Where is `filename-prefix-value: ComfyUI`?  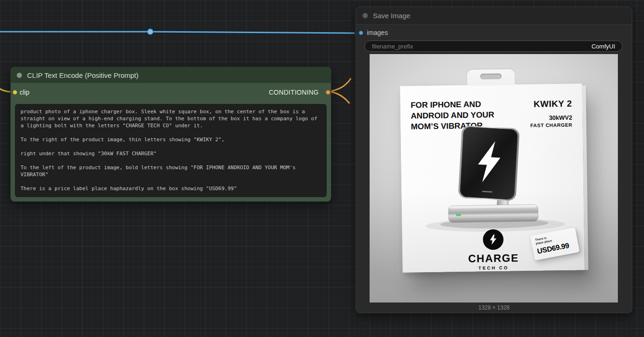
filename-prefix-value: ComfyUI is located at coordinates (603, 47).